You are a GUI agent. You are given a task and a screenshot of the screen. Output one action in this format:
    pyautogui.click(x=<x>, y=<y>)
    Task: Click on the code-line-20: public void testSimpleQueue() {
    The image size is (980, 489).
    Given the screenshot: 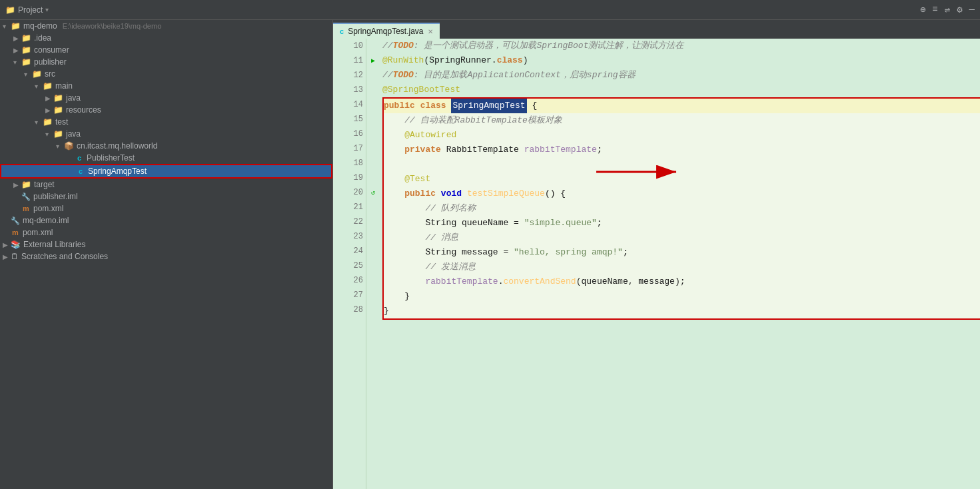 What is the action you would take?
    pyautogui.click(x=682, y=194)
    